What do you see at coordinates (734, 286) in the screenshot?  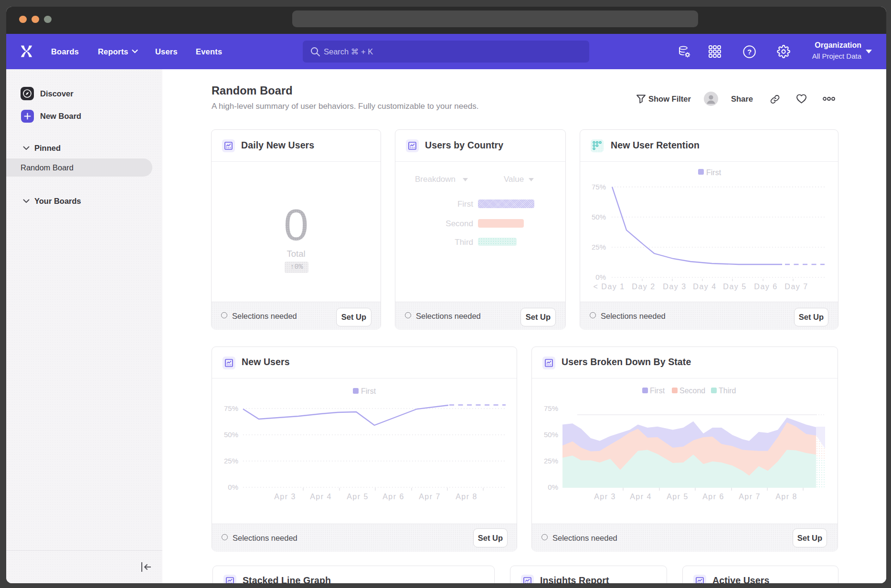 I see `svg-text: Day 5` at bounding box center [734, 286].